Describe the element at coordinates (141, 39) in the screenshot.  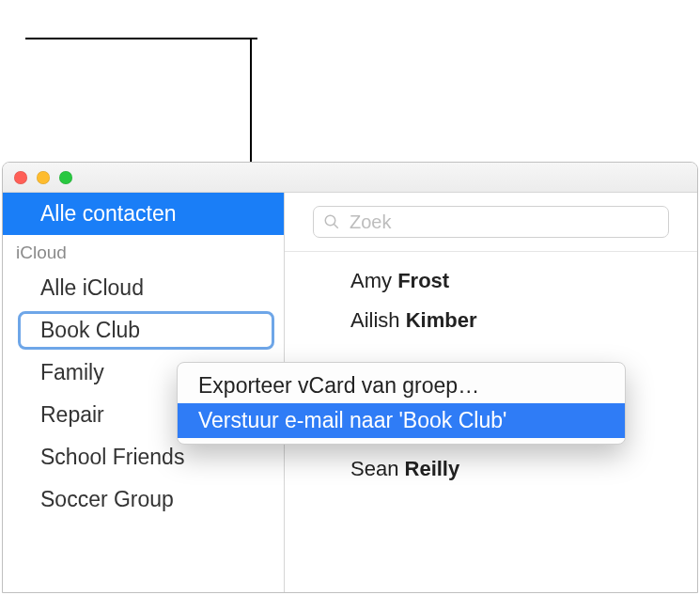
I see `annotation-line` at that location.